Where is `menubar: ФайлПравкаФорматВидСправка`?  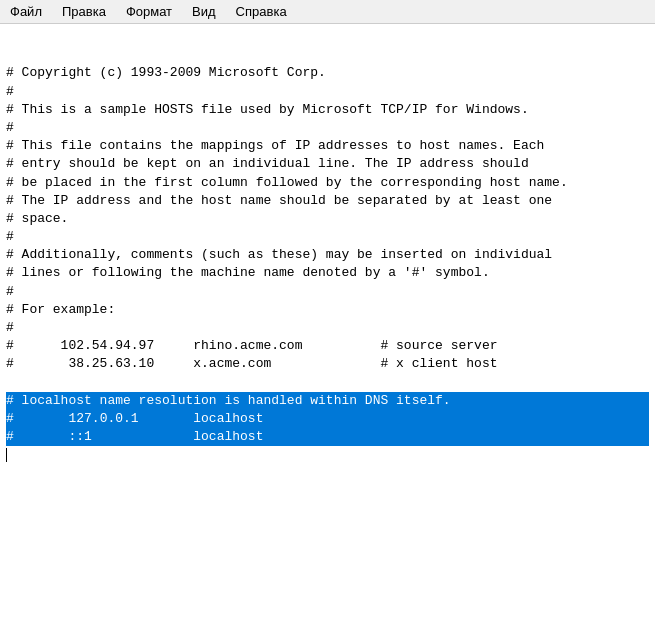
menubar: ФайлПравкаФорматВидСправка is located at coordinates (328, 12).